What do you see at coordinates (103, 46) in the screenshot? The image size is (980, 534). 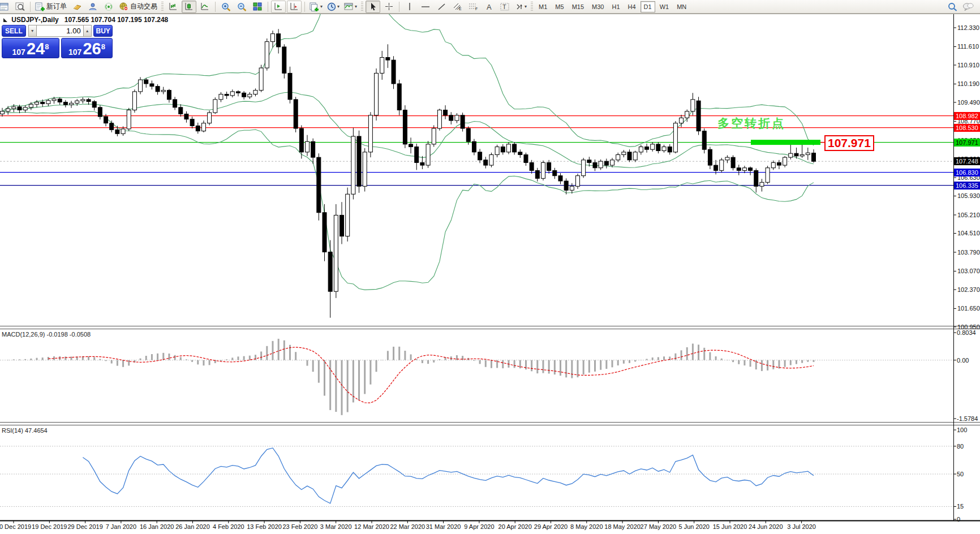 I see `buy-price-sup: 8` at bounding box center [103, 46].